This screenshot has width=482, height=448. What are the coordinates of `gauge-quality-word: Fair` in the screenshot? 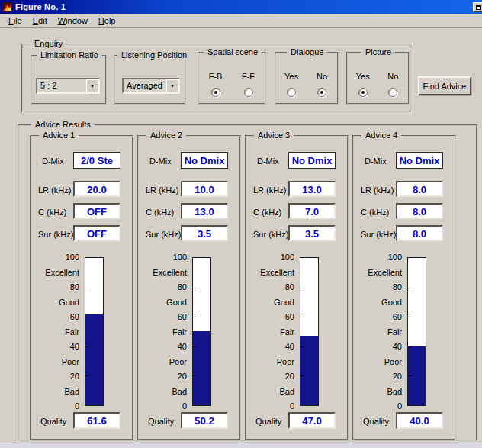 It's located at (287, 332).